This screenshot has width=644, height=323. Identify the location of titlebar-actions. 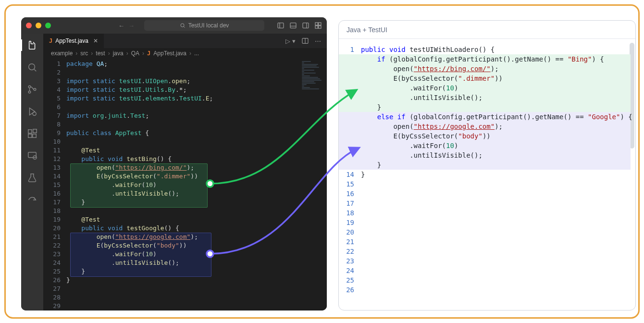
(299, 25).